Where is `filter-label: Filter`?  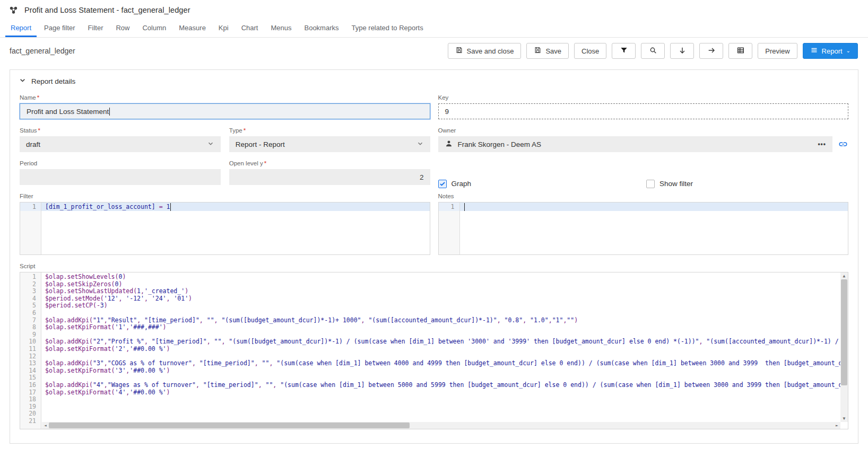 filter-label: Filter is located at coordinates (225, 196).